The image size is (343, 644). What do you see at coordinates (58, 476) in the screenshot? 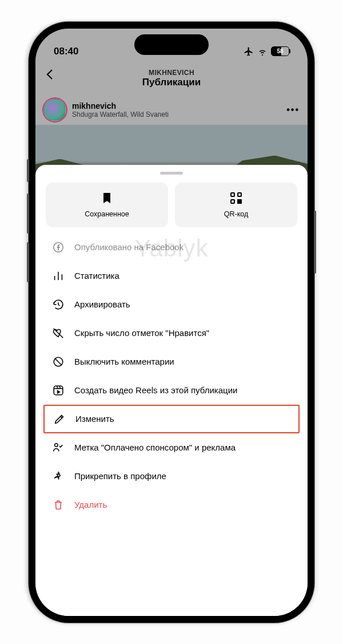
I see `pin-icon` at bounding box center [58, 476].